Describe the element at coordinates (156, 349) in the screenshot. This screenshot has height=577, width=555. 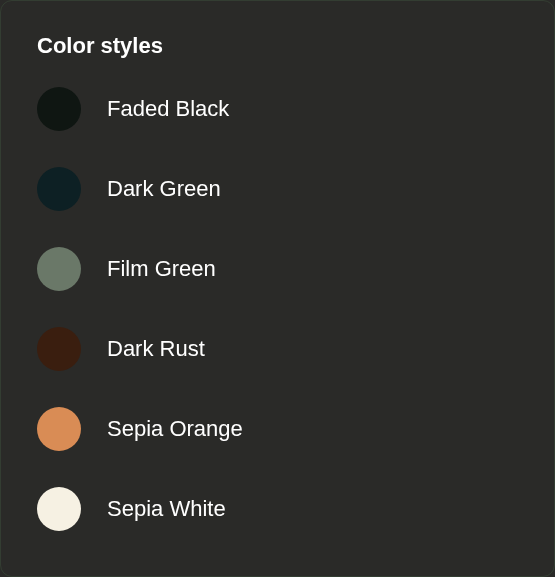
I see `style-label: Dark Rust` at that location.